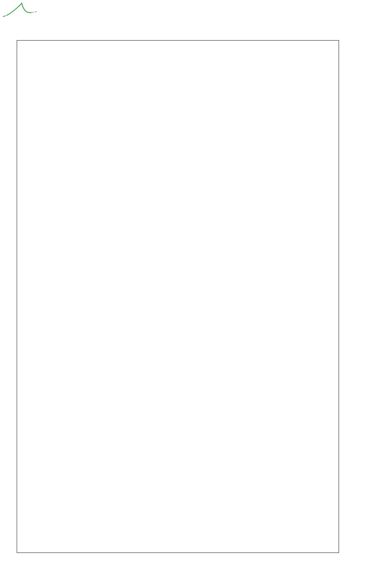 The image size is (392, 581). What do you see at coordinates (376, 297) in the screenshot?
I see `seismogram-trace` at bounding box center [376, 297].